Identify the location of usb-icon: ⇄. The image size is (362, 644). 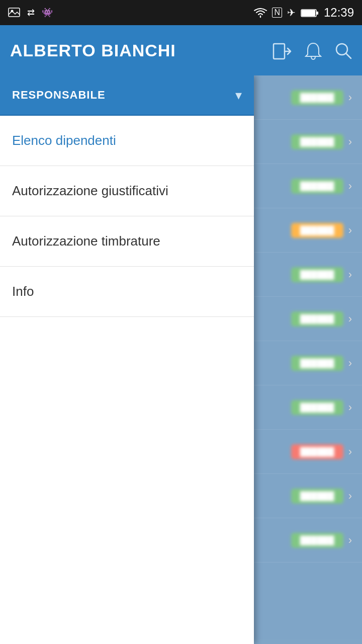
(31, 13).